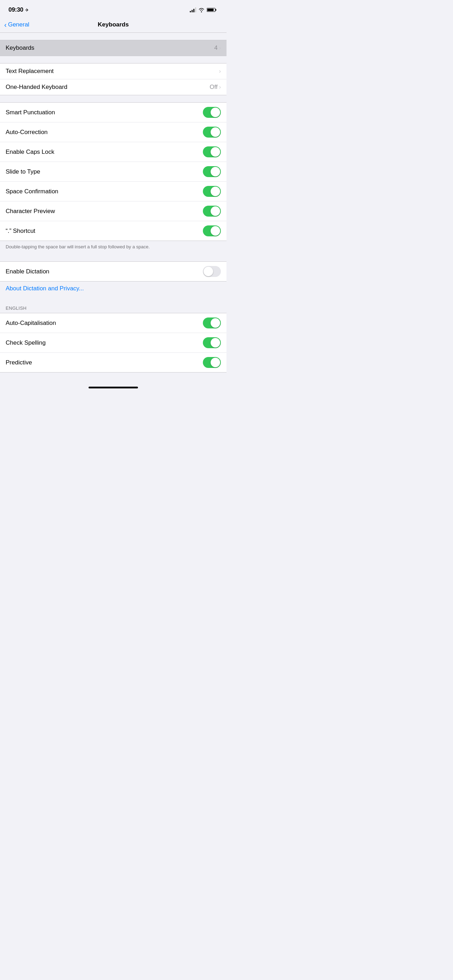 This screenshot has width=453, height=980. What do you see at coordinates (113, 172) in the screenshot?
I see `toggles-list: Smart Punctuation Auto-Correction Enable…` at bounding box center [113, 172].